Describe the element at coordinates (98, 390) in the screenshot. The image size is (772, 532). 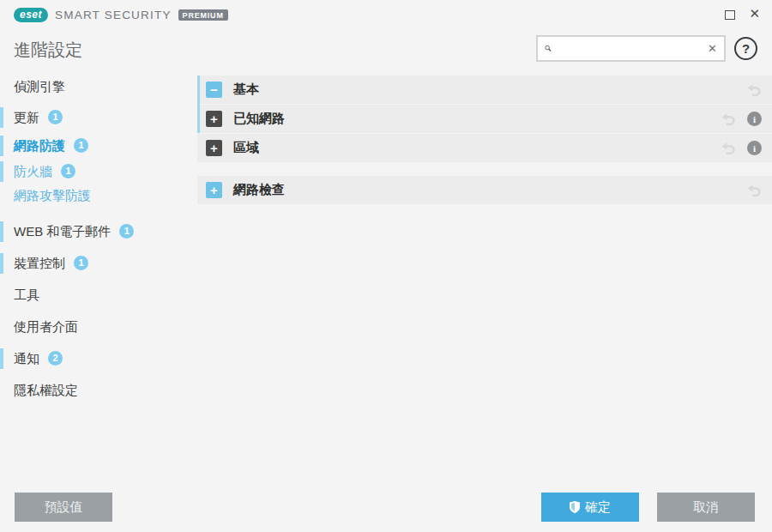
I see `sidebar-item-privacy: 隱私權設定` at that location.